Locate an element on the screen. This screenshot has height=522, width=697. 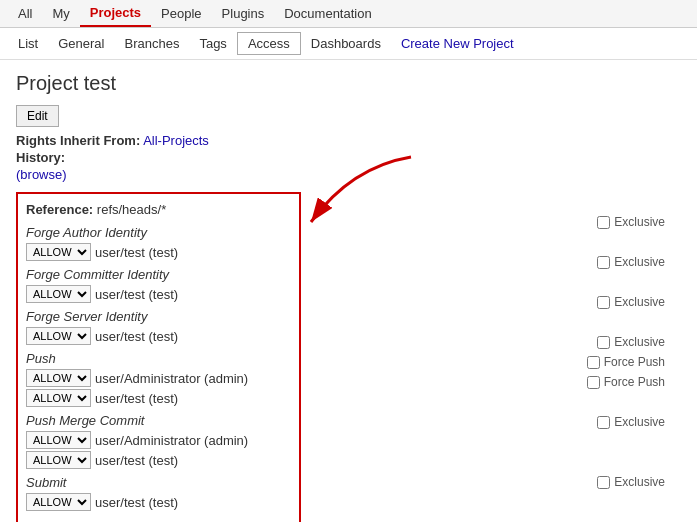
force-push-label-1: Force Push is located at coordinates (634, 362).